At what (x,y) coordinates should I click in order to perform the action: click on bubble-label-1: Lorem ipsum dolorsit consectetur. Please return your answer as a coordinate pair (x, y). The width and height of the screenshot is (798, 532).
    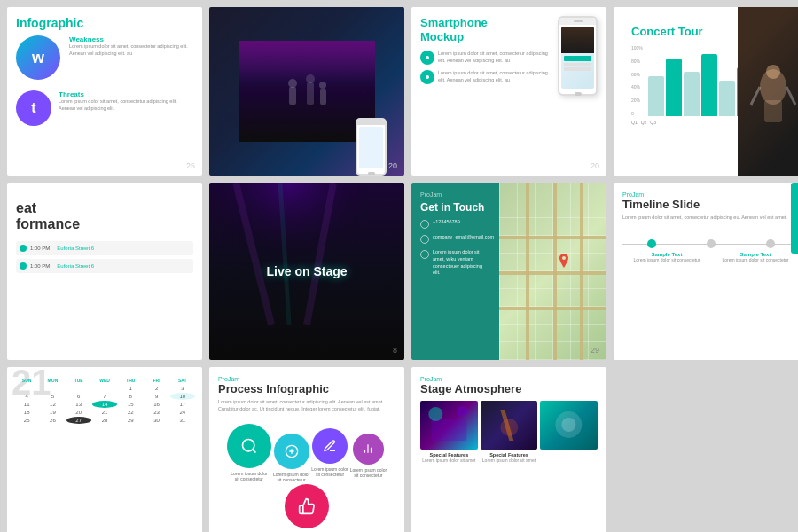
    Looking at the image, I should click on (248, 476).